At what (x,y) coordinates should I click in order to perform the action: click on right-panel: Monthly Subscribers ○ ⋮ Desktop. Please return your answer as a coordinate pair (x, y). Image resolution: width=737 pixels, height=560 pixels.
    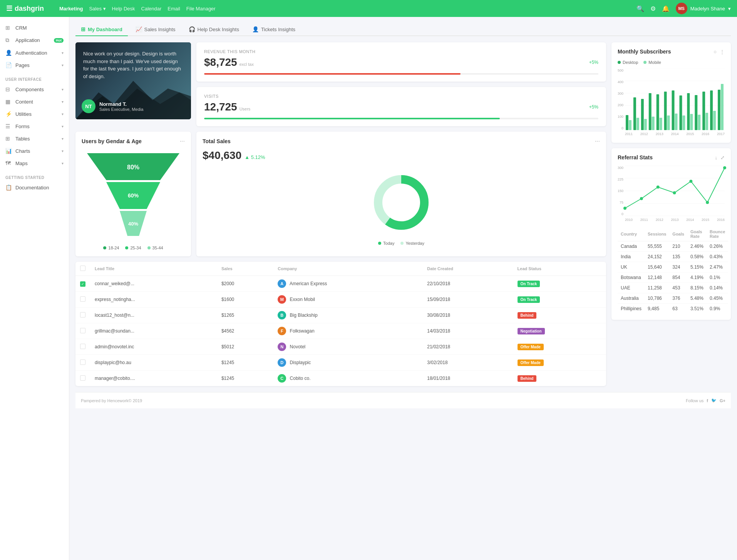
    Looking at the image, I should click on (671, 214).